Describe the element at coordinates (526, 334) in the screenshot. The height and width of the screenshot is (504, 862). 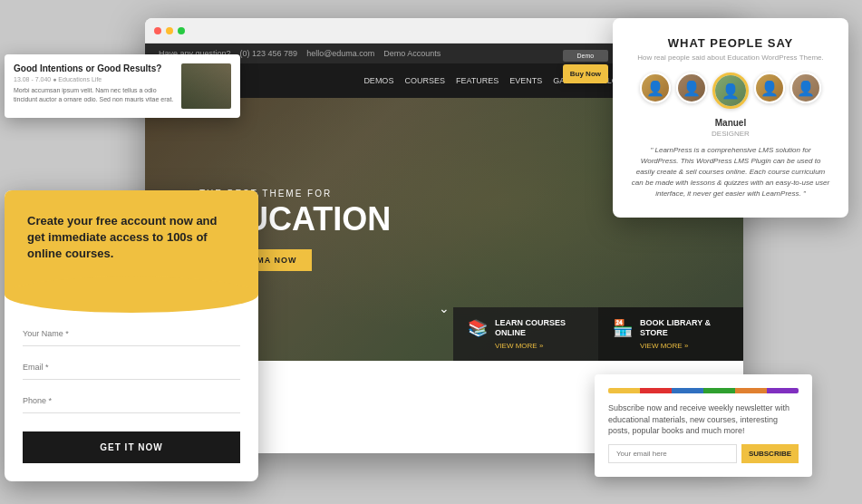
I see `hero-card-courses: 📚 LEARN COURSES ONLINE VIEW MORE »` at that location.